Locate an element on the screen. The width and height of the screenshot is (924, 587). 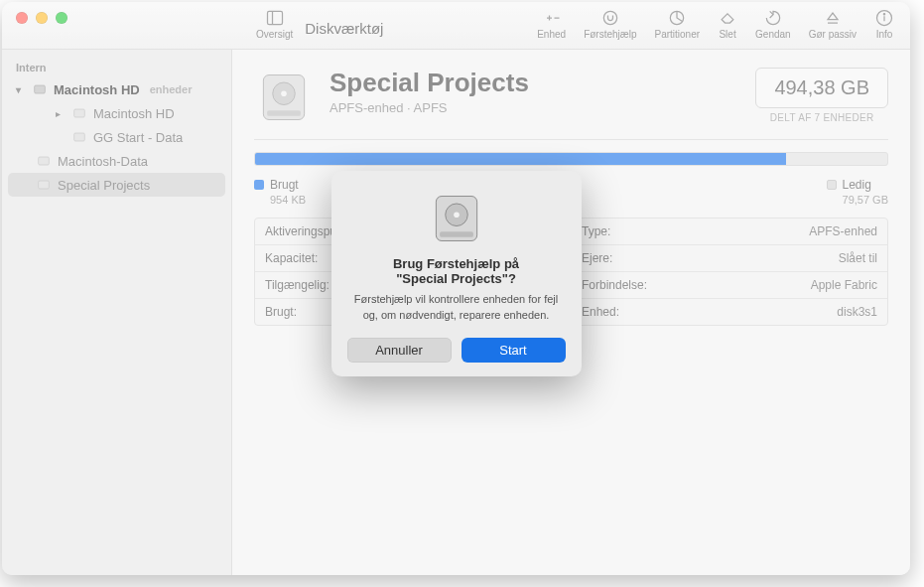
dialog-message: Førstehjælp vil kontrollere enheden for … is located at coordinates (457, 308).